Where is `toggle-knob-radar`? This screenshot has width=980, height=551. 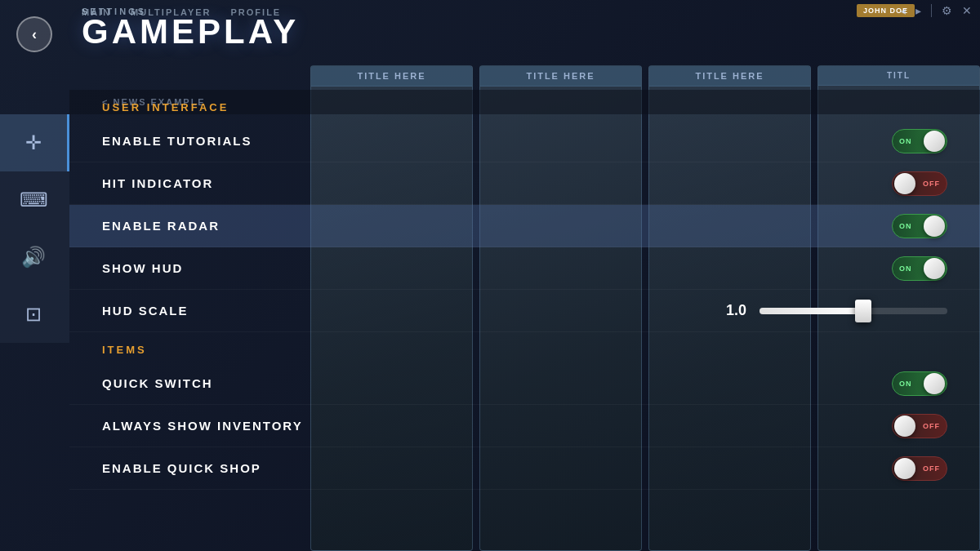
toggle-knob-radar is located at coordinates (934, 226).